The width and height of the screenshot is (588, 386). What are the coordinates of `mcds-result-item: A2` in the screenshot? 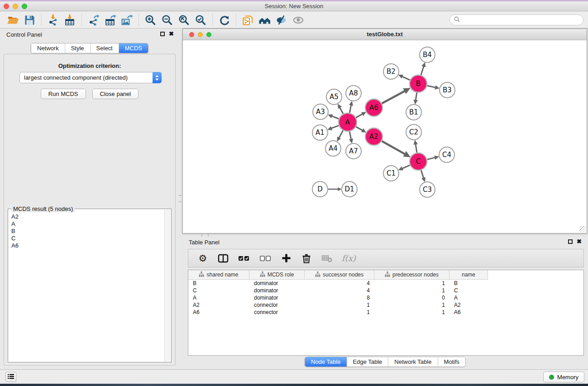 It's located at (86, 217).